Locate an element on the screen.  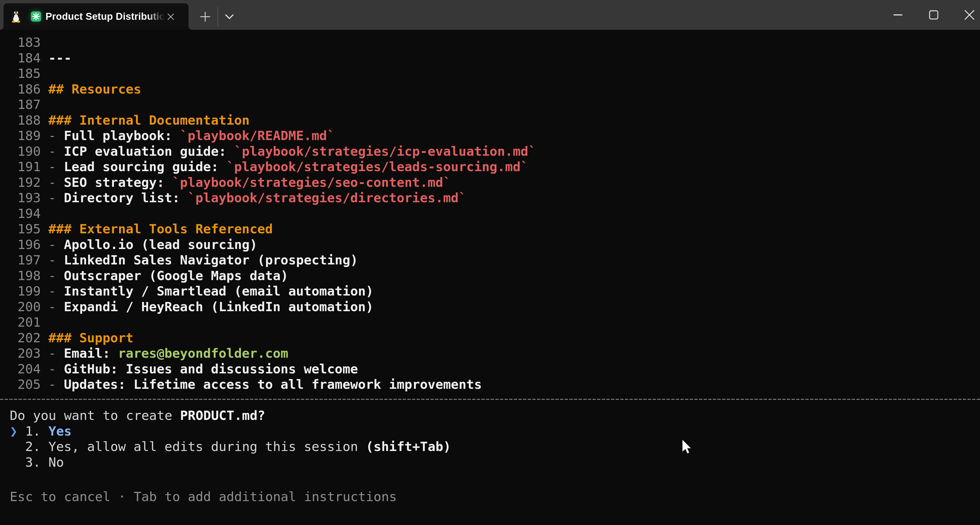
preview-segment-code: `playbook/strategies/directories.md` is located at coordinates (327, 198).